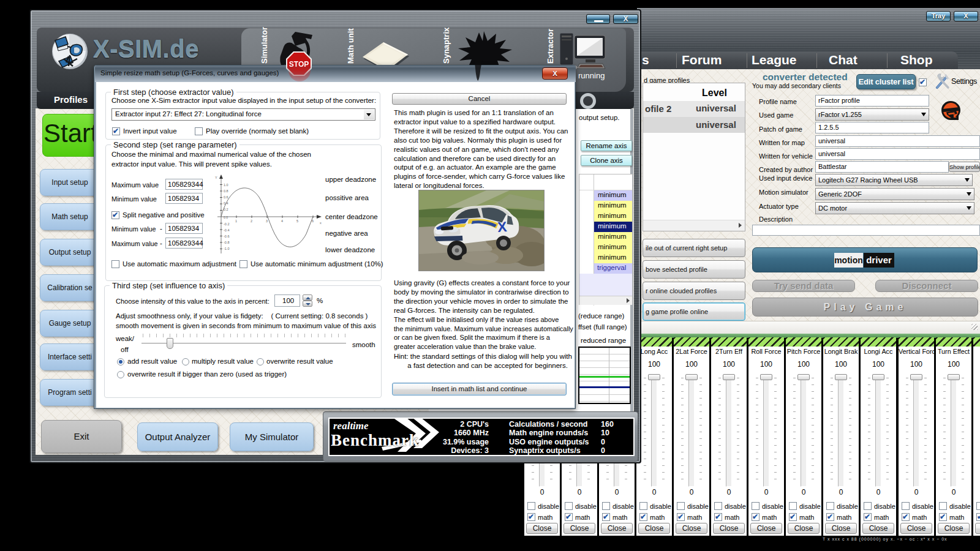  Describe the element at coordinates (321, 223) in the screenshot. I see `svg-text: x` at that location.